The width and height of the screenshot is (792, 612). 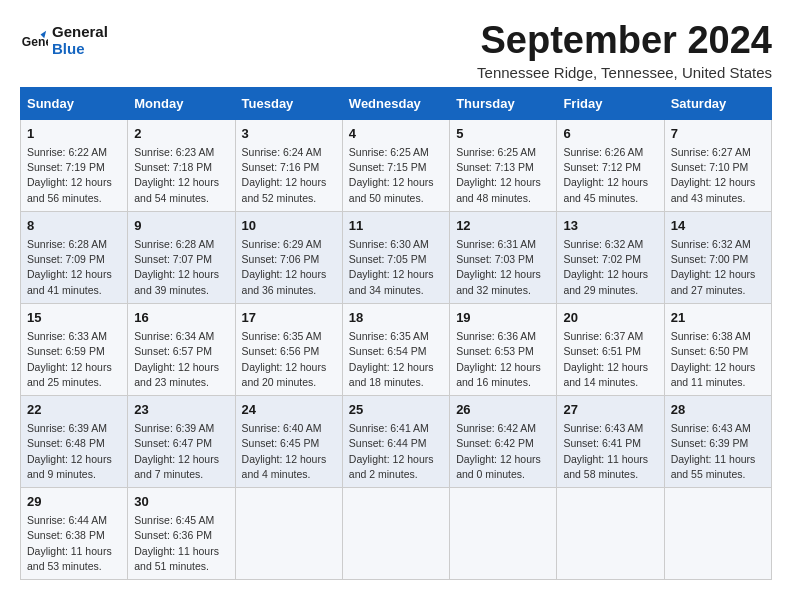 I want to click on day-number: 24, so click(x=289, y=410).